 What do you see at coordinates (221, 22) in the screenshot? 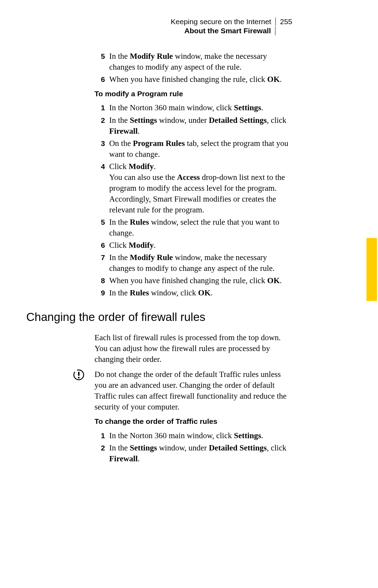
I see `chapter-title: Keeping secure on the Internet` at bounding box center [221, 22].